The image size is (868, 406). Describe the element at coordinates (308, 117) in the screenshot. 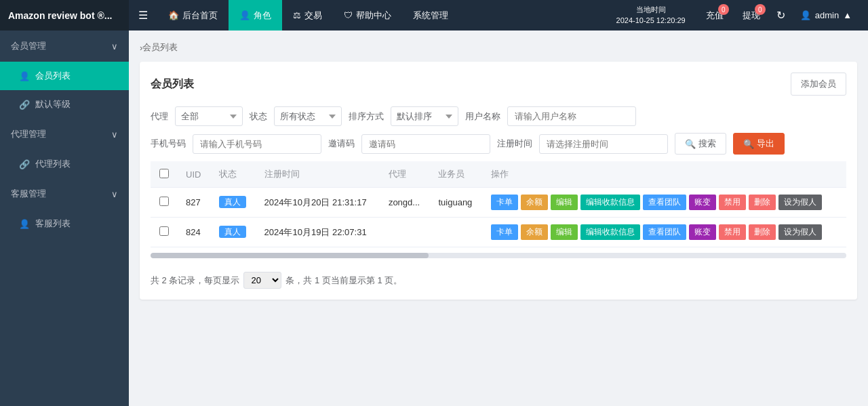

I see `status-filter-select: 所有状态` at that location.